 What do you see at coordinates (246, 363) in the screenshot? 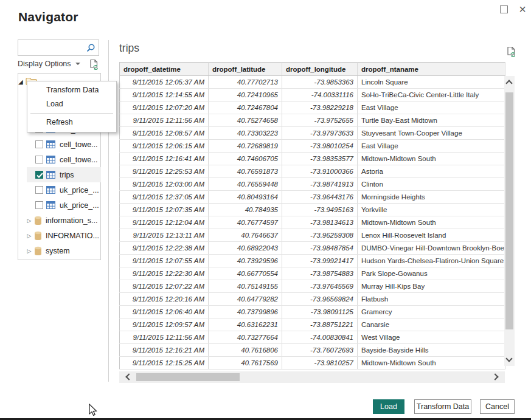
I see `table-cell: 40.7617569` at bounding box center [246, 363].